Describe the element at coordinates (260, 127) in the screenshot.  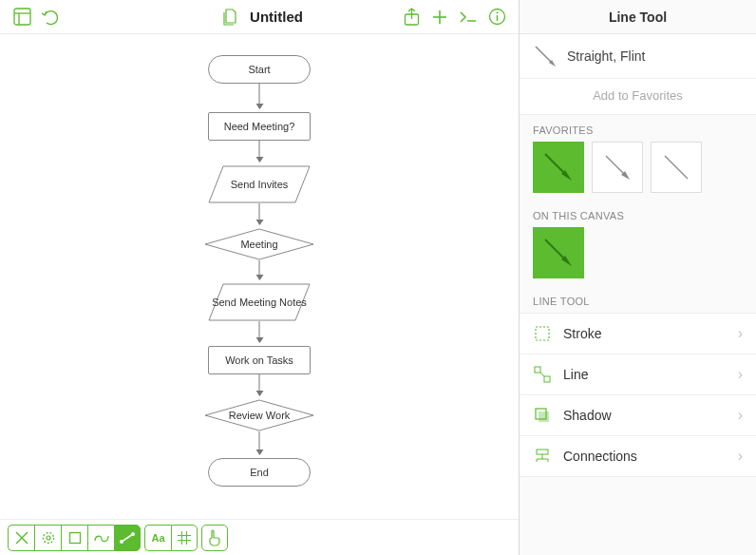
I see `node-label: Need Meeting?` at that location.